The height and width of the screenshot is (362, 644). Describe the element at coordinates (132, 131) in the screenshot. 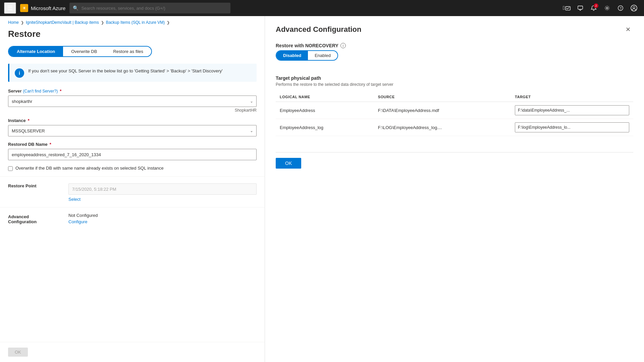

I see `instance-select-wrapper: MSSQLSERVER ⌄` at that location.